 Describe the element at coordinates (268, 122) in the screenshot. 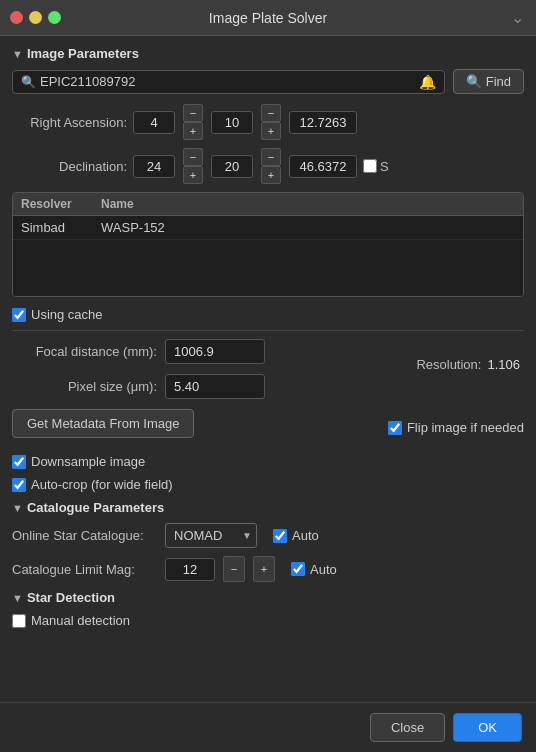

I see `right-ascension-row: Right Ascension: − + − + 12.7263` at that location.